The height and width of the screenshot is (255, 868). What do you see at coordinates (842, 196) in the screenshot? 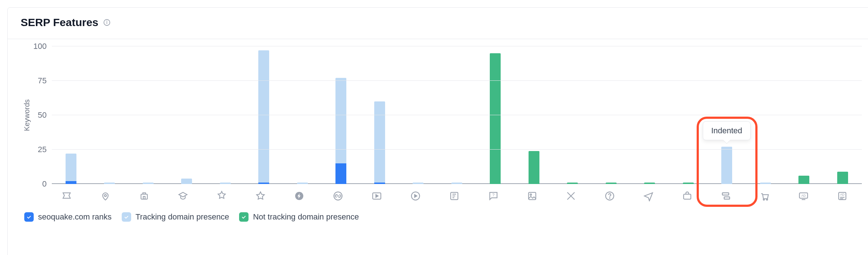
I see `ads-bottom-icon: AD` at bounding box center [842, 196].